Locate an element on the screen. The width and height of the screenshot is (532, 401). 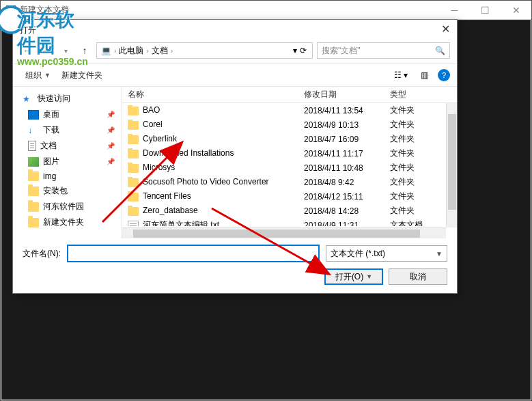
file-row: Microsys2018/4/11 10:48文件夹 is located at coordinates (290, 168).